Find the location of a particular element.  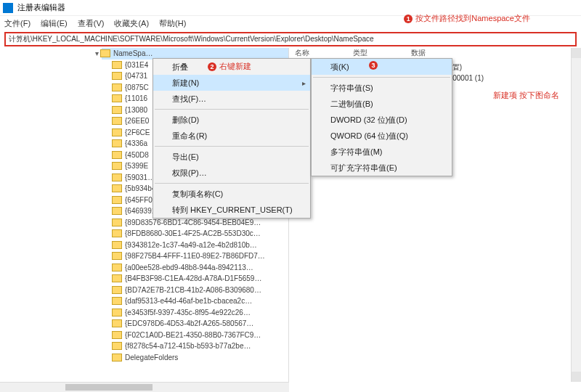

menu-item: 复制项名称(C) is located at coordinates (232, 194).